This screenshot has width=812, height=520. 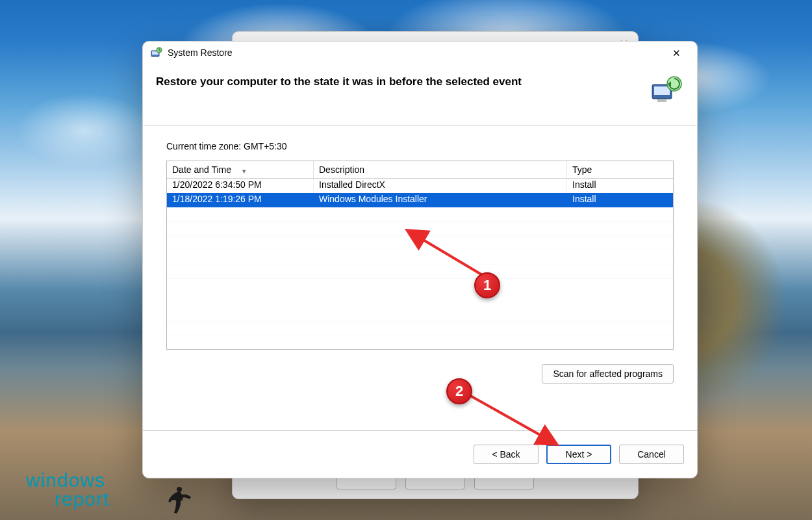 I want to click on table-row: 1/18/2022 1:19:26 PMWindows Modules Inst…, so click(x=420, y=200).